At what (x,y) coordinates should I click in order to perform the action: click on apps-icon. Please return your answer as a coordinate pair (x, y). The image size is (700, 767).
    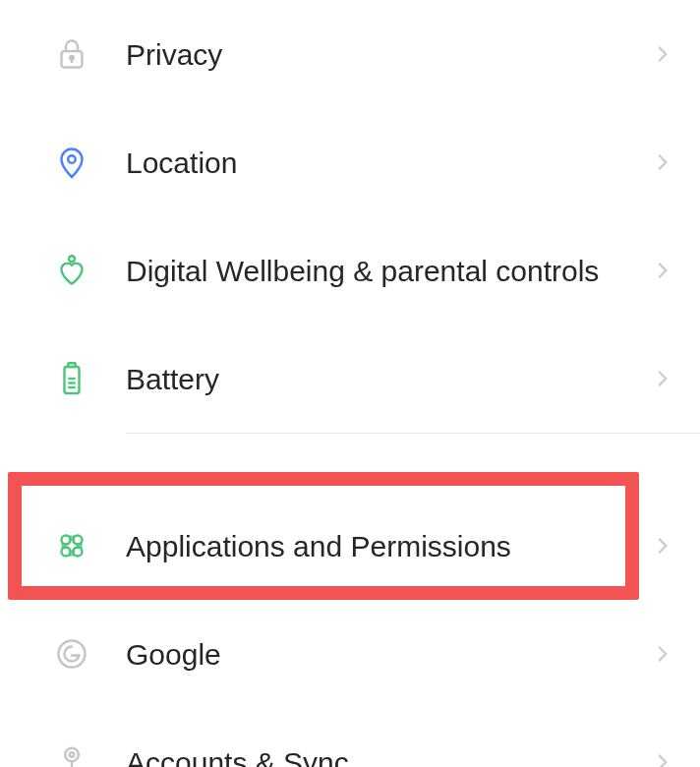
    Looking at the image, I should click on (72, 546).